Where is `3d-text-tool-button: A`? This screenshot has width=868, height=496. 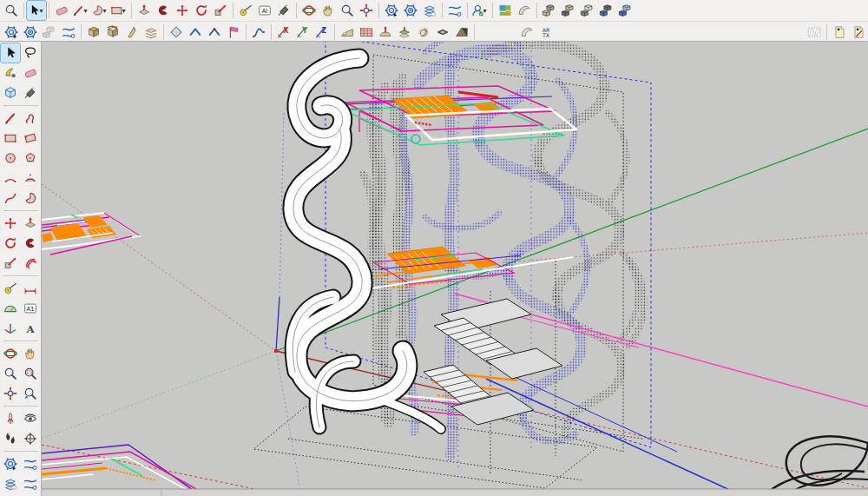
3d-text-tool-button: A is located at coordinates (30, 328).